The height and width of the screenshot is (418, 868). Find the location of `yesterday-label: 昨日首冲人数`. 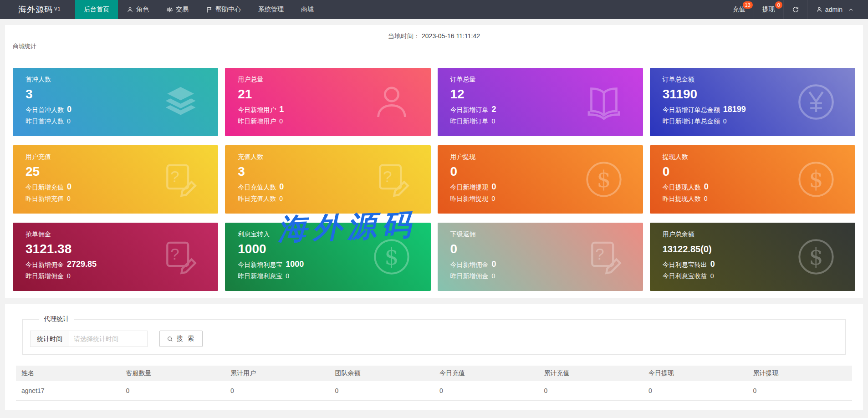

yesterday-label: 昨日首冲人数 is located at coordinates (45, 121).